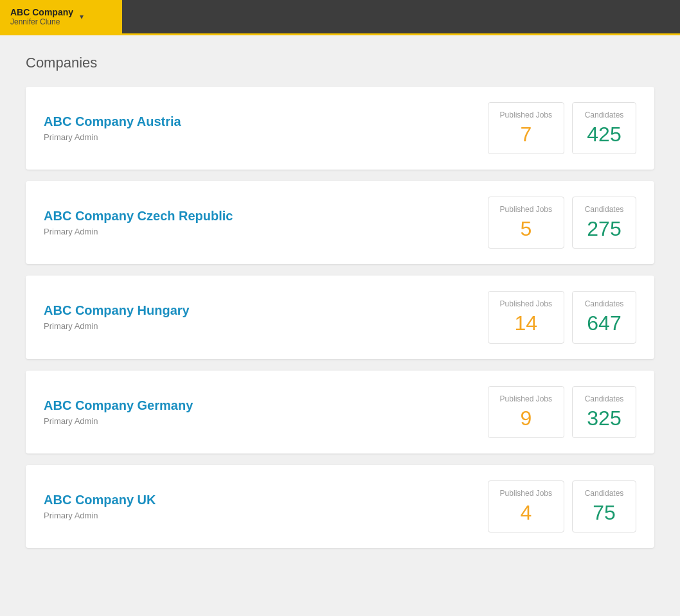 The width and height of the screenshot is (680, 616). What do you see at coordinates (562, 222) in the screenshot?
I see `stats-container: Published Jobs 5 Candidates 275` at bounding box center [562, 222].